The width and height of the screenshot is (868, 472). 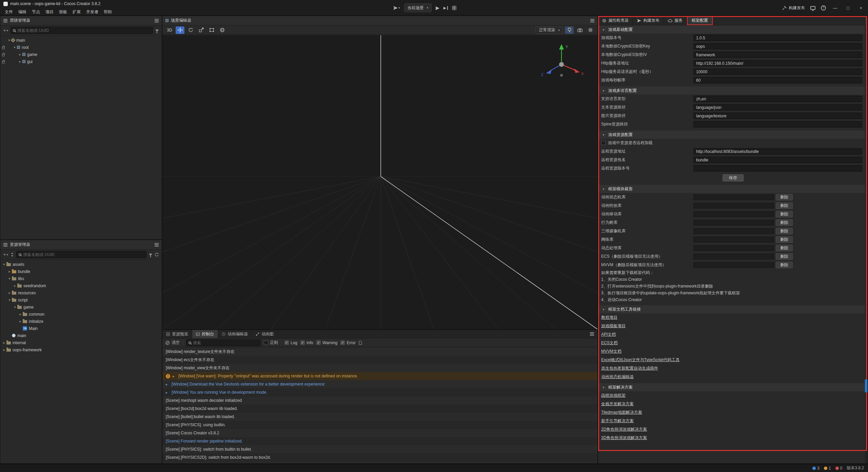 I want to click on error-count-chip: 0, so click(x=839, y=468).